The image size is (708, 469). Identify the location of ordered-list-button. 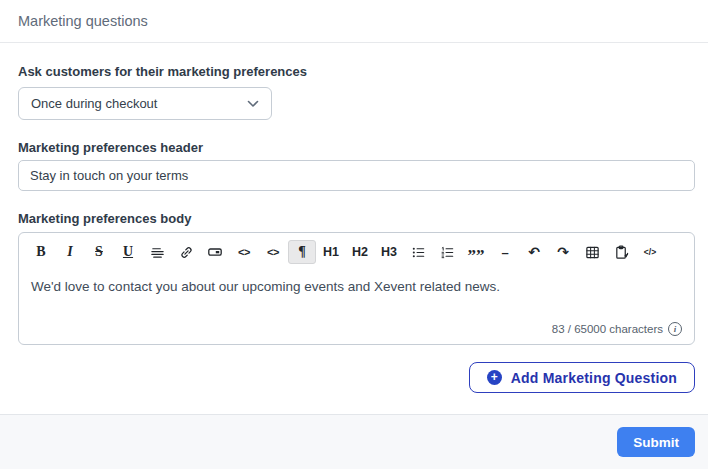
(447, 252).